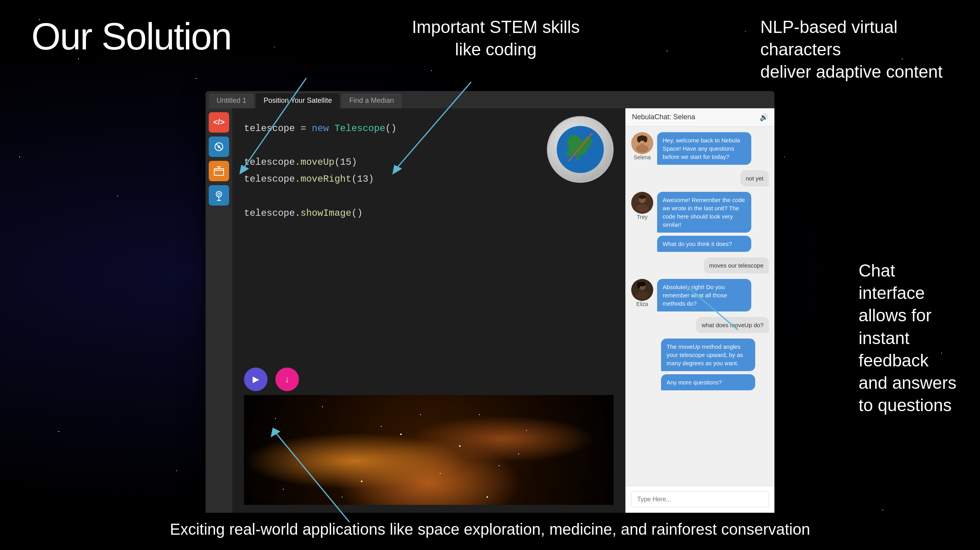  Describe the element at coordinates (908, 338) in the screenshot. I see `chat-annotation: Chat interface allows for instant feedba…` at that location.